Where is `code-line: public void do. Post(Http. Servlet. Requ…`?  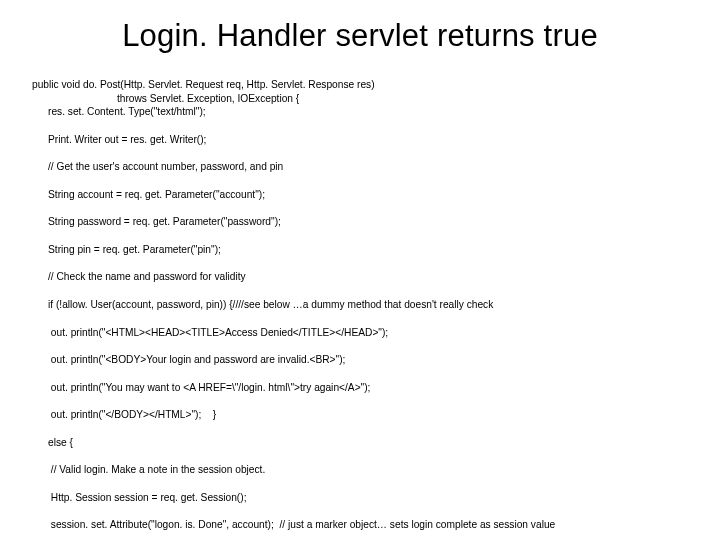 code-line: public void do. Post(Http. Servlet. Requ… is located at coordinates (204, 84).